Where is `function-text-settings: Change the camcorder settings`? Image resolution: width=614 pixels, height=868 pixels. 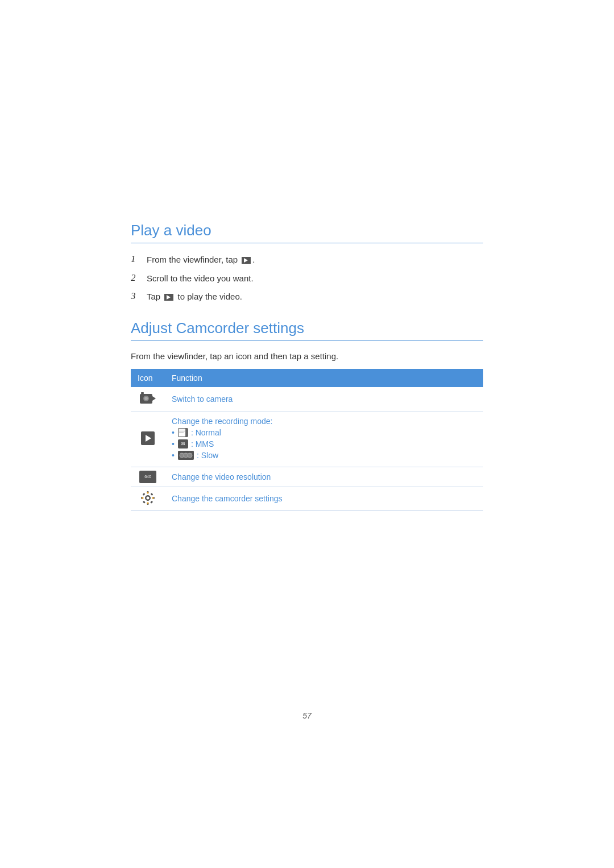
function-text-settings: Change the camcorder settings is located at coordinates (227, 499).